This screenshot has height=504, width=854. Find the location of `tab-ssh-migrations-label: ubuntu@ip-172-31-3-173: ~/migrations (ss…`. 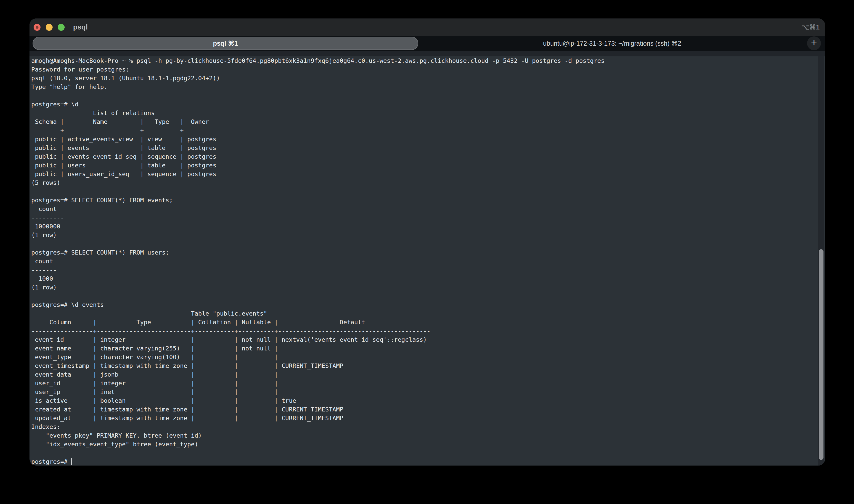

tab-ssh-migrations-label: ubuntu@ip-172-31-3-173: ~/migrations (ss… is located at coordinates (612, 43).